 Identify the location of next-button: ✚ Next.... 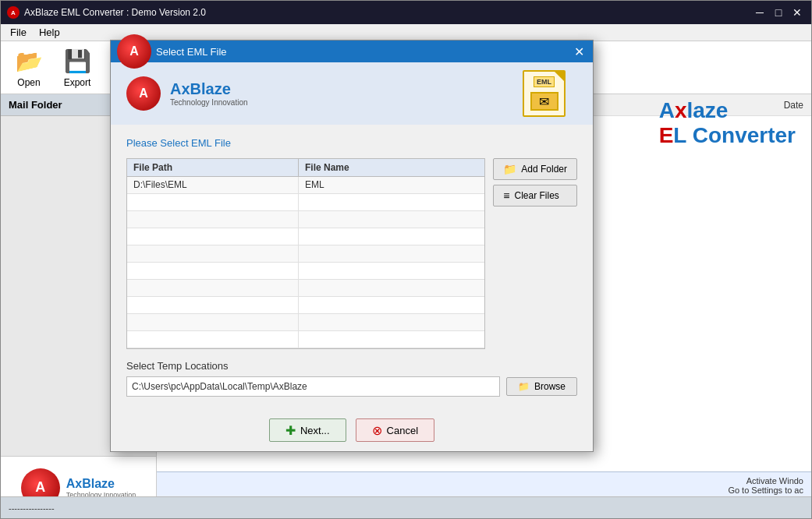
(307, 430).